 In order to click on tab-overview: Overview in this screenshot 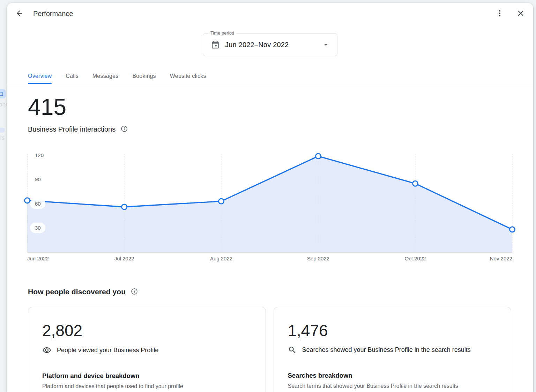, I will do `click(40, 76)`.